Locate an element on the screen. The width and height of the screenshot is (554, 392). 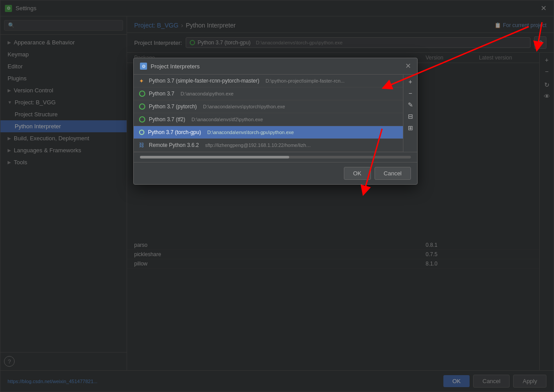
modal-structure-button: ⊞ is located at coordinates (411, 128).